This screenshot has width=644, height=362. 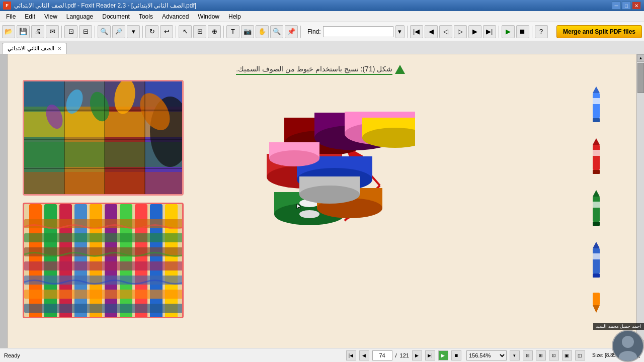 What do you see at coordinates (223, 32) in the screenshot?
I see `sep5` at bounding box center [223, 32].